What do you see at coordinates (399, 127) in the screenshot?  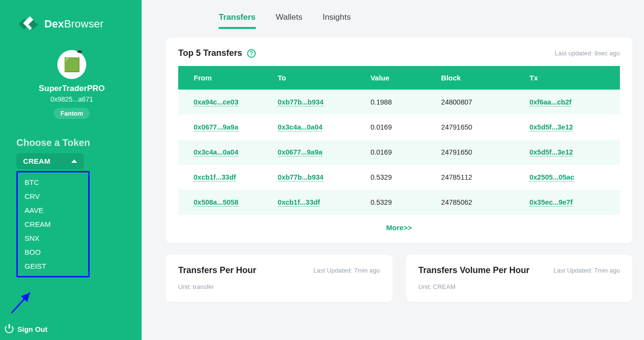 I see `table-row: 0x0677...9a9a 0x3c4a...0a04 0.0169 24791…` at bounding box center [399, 127].